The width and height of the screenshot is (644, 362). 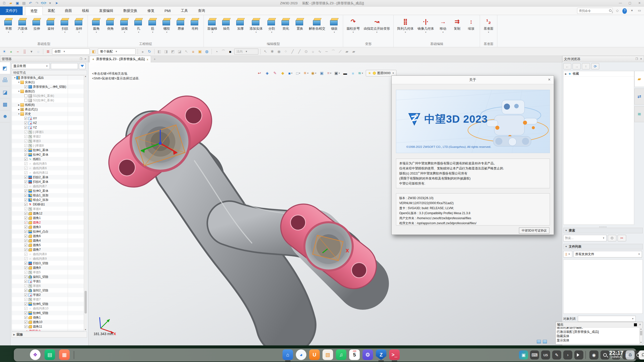 What do you see at coordinates (49, 254) in the screenshot?
I see `tree-row: ✓∩曲线列表8` at bounding box center [49, 254].